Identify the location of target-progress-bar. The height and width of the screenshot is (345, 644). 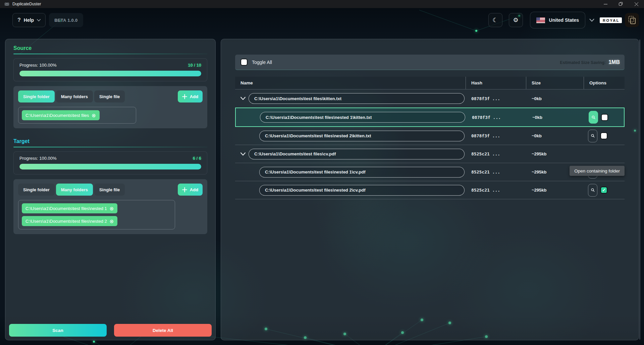
(110, 167).